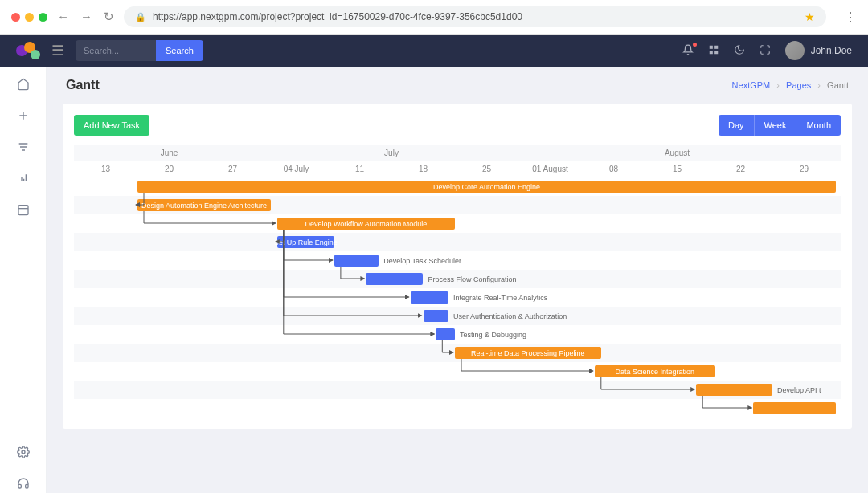 The height and width of the screenshot is (493, 868). Describe the element at coordinates (83, 85) in the screenshot. I see `page-title: Gantt` at that location.